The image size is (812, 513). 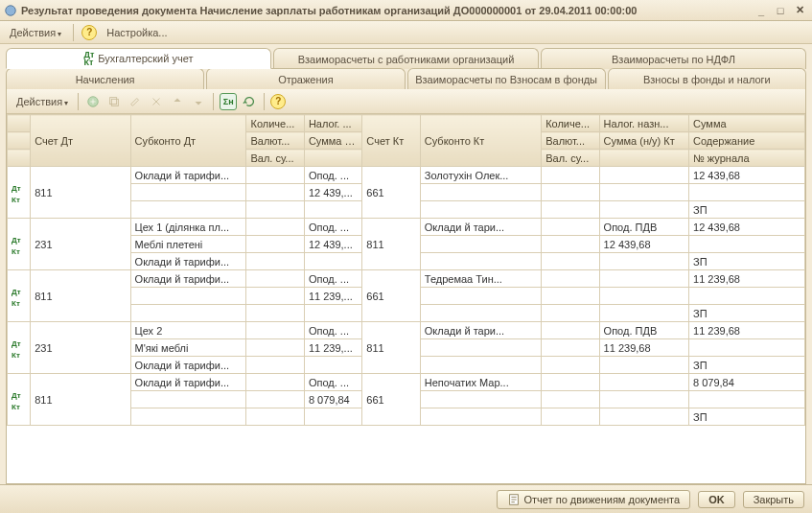 I want to click on settings-menu: Настройка..., so click(x=136, y=33).